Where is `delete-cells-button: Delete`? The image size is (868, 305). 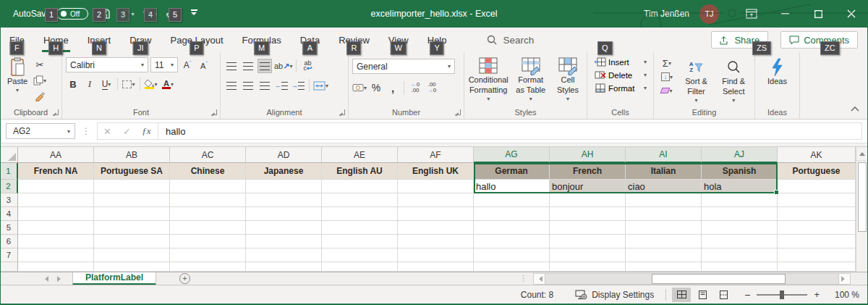 delete-cells-button: Delete is located at coordinates (621, 75).